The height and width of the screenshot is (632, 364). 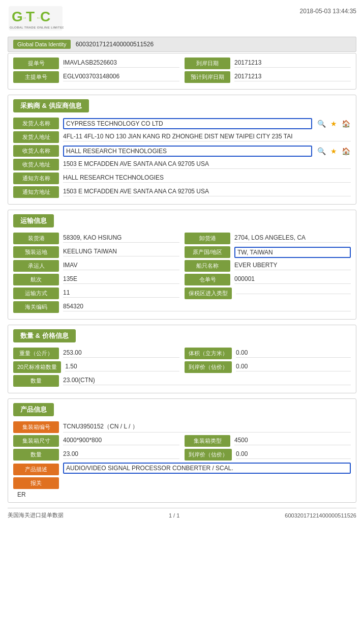 What do you see at coordinates (97, 266) in the screenshot?
I see `carrier-col: 承运人 IMAV` at bounding box center [97, 266].